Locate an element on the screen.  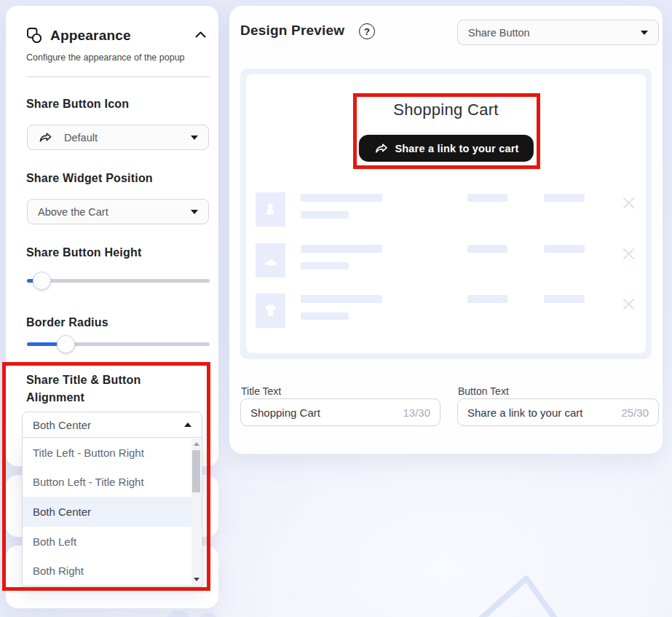
share-button-icon-dropdown: Default is located at coordinates (118, 137).